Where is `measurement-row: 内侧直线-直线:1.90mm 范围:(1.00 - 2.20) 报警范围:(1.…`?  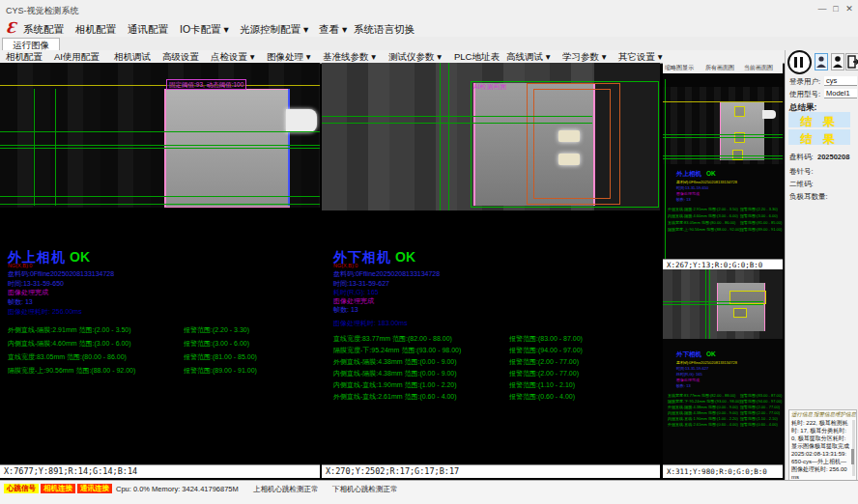
measurement-row: 内侧直线-直线:1.90mm 范围:(1.00 - 2.20) 报警范围:(1.… is located at coordinates (493, 384).